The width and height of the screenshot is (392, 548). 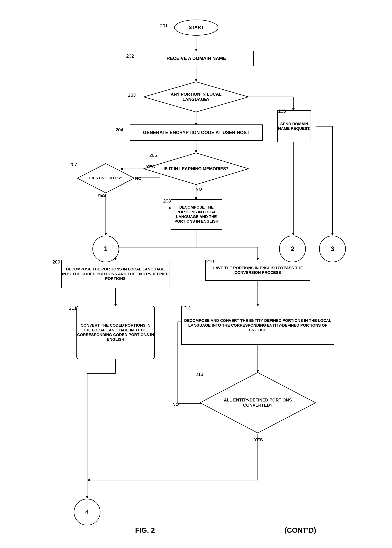 What do you see at coordinates (145, 530) in the screenshot?
I see `fig-label: FIG. 2` at bounding box center [145, 530].